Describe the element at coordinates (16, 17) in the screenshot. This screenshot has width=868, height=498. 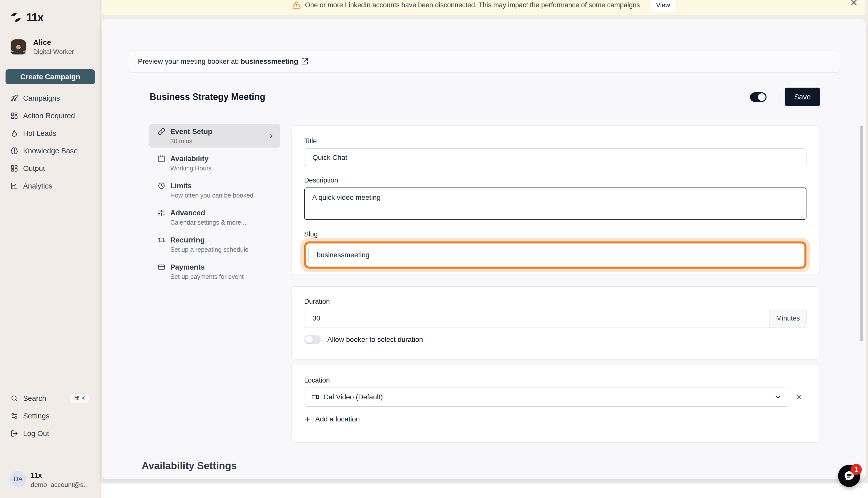
I see `11x-logo-icon` at that location.